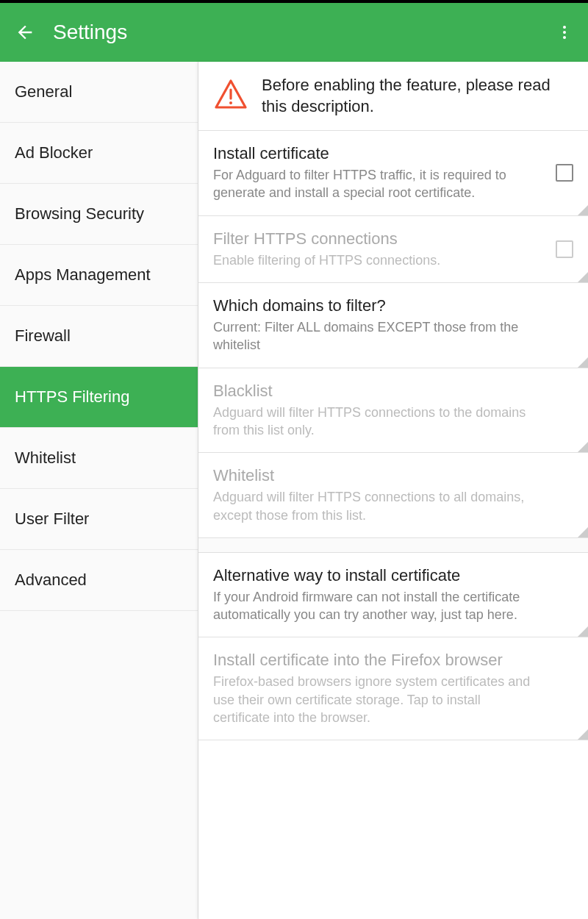 Image resolution: width=588 pixels, height=919 pixels. I want to click on setting-title: Alternative way to install certificate, so click(393, 576).